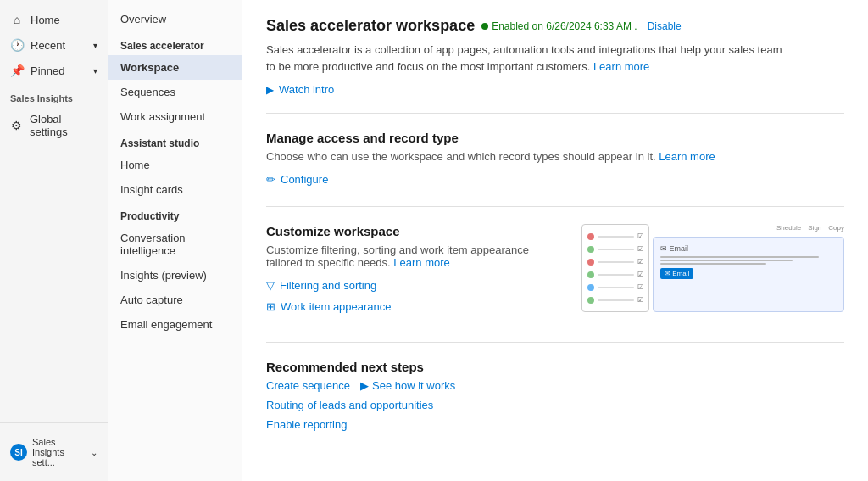 The height and width of the screenshot is (481, 868). I want to click on preview-topbar-item2: Sign, so click(815, 227).